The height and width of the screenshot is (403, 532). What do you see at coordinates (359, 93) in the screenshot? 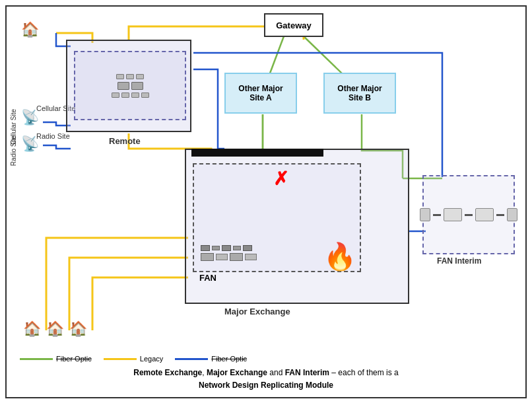
I see `site-b-label: Other MajorSite B` at bounding box center [359, 93].